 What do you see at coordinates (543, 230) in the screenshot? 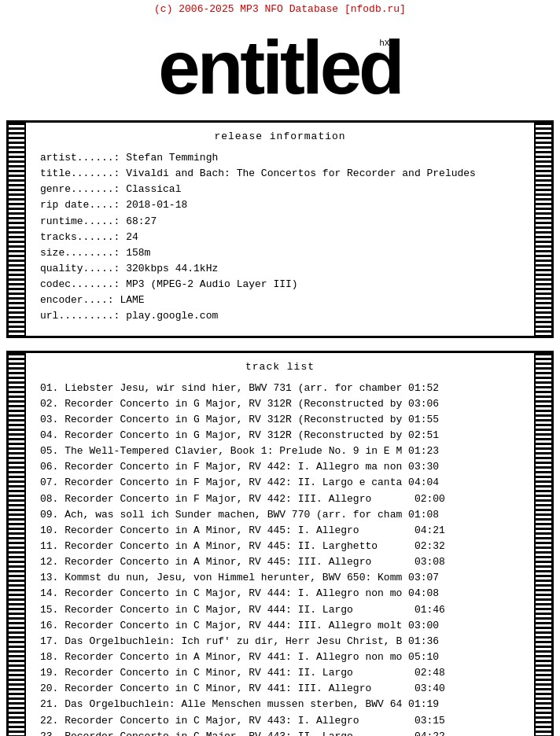
I see `right-deco` at bounding box center [543, 230].